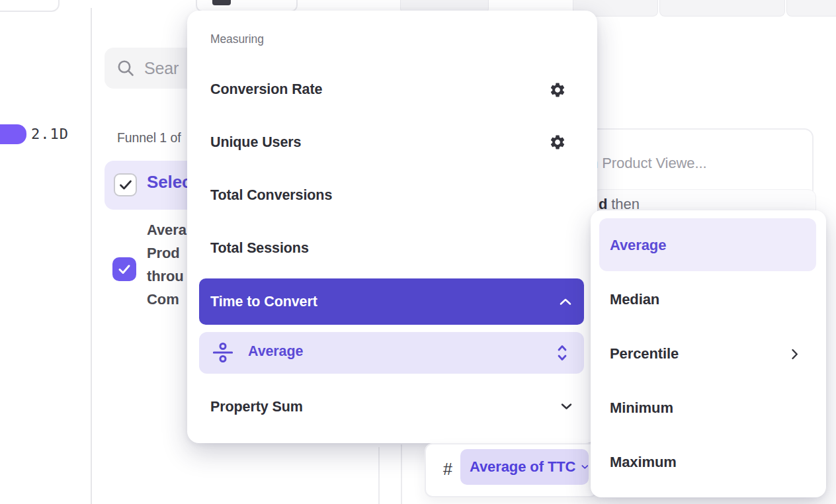 The height and width of the screenshot is (504, 836). What do you see at coordinates (511, 470) in the screenshot?
I see `metric-display-panel: # Average of TTC` at bounding box center [511, 470].